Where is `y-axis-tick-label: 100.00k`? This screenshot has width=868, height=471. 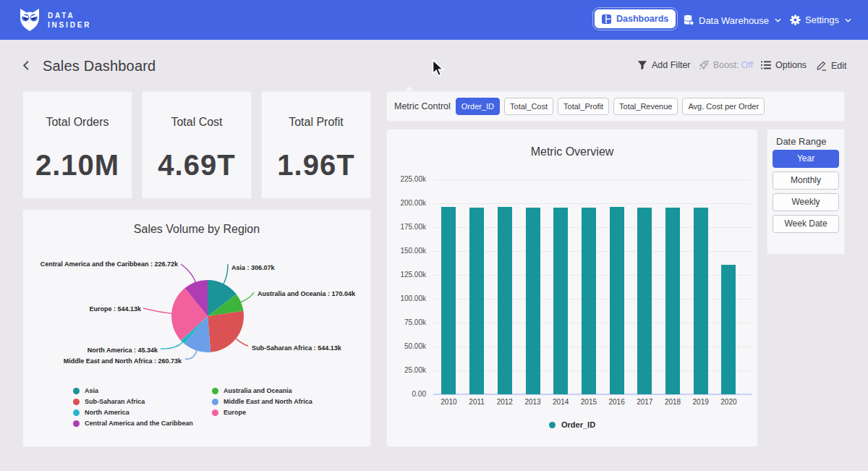 y-axis-tick-label: 100.00k is located at coordinates (408, 298).